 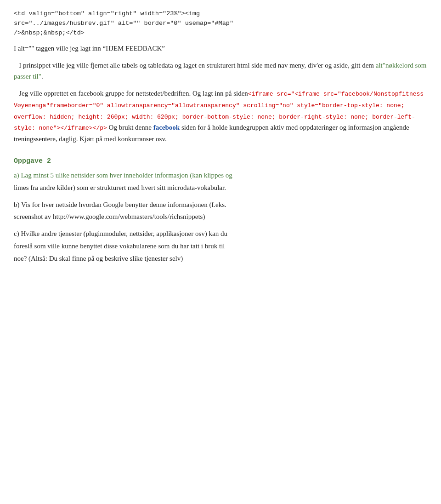 I want to click on task-a-line2: limes fra andre kilder) som er strukture…, so click(x=220, y=188).